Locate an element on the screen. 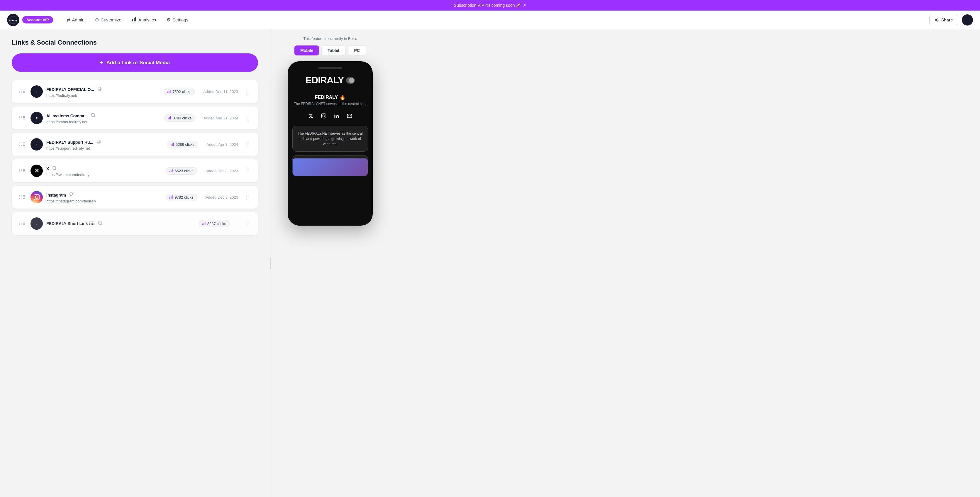 This screenshot has width=980, height=497. list-item: ⠿⠿ F FEDIRALY OFFICIAL O... https://fedi… is located at coordinates (135, 91).